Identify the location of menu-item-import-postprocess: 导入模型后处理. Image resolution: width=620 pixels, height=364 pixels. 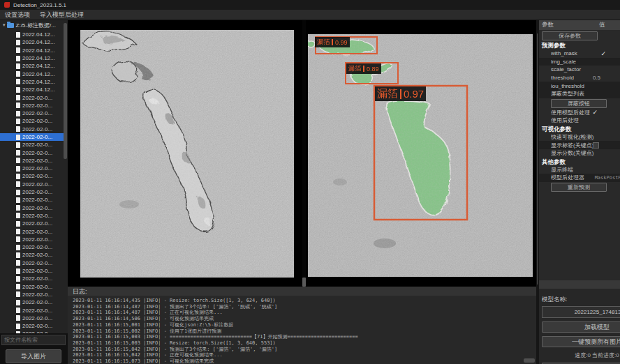
(61, 15).